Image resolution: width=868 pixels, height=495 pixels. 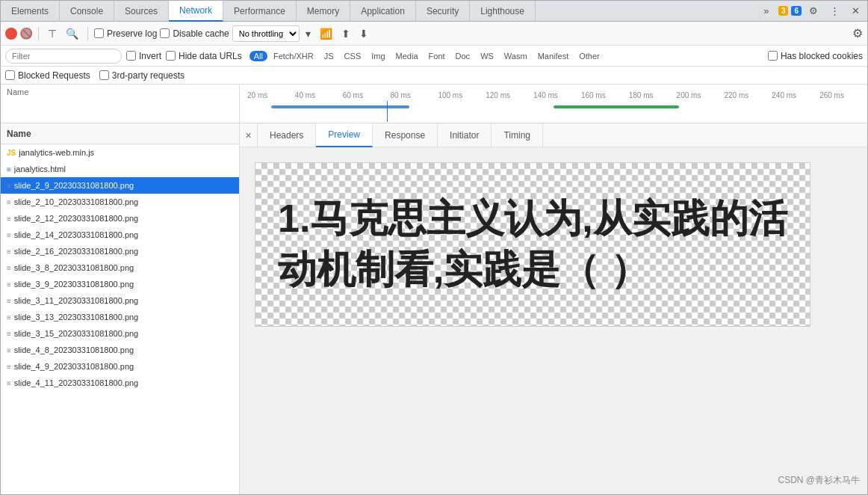 I want to click on invert-checkbox, so click(x=131, y=55).